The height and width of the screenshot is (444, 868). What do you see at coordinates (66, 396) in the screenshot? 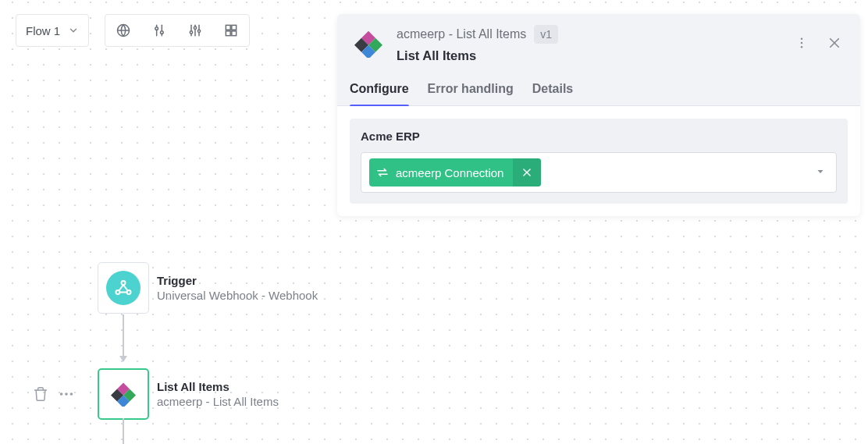
I see `step-more-button` at bounding box center [66, 396].